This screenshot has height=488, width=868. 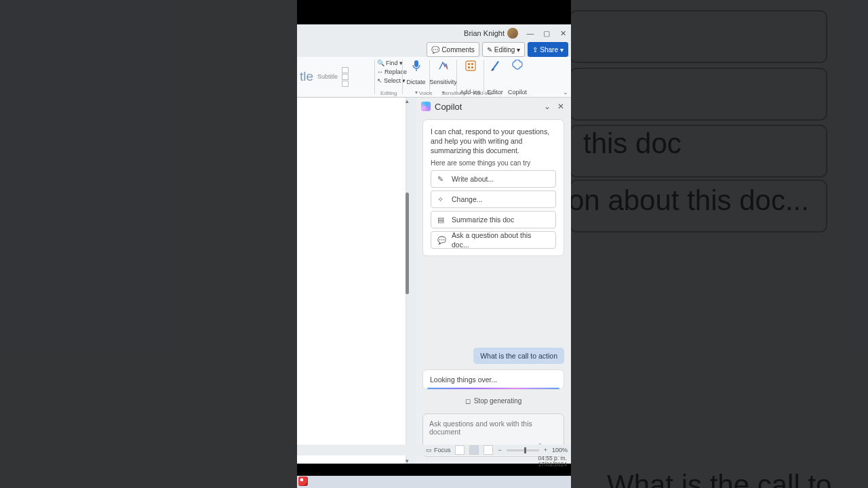 I want to click on suggestion-change: ✧Change..., so click(x=494, y=199).